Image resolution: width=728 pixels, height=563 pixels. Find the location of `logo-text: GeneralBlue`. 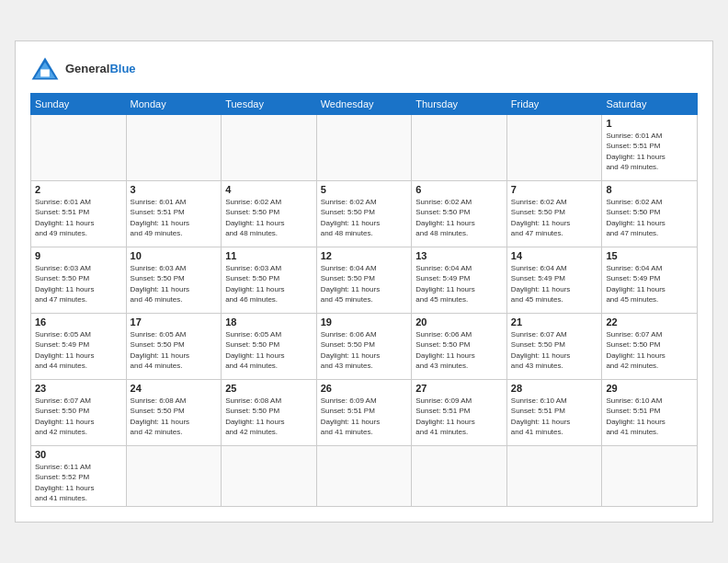

logo-text: GeneralBlue is located at coordinates (101, 69).